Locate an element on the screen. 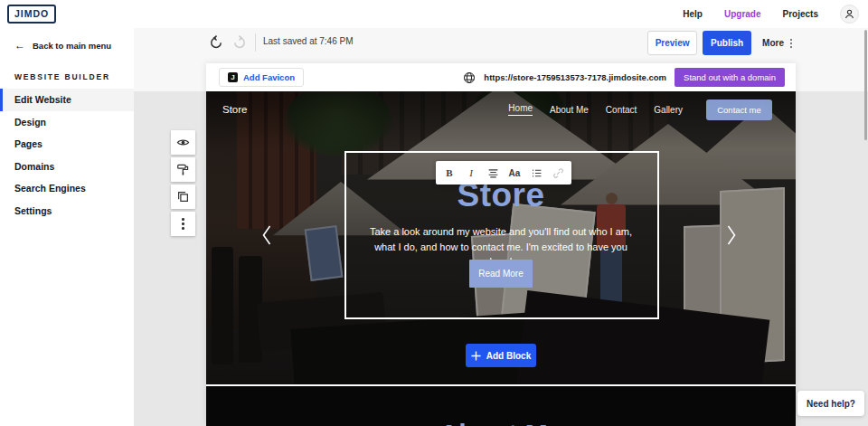 The height and width of the screenshot is (426, 868). site-nav-links: Home About Me Contact Gallery is located at coordinates (595, 109).